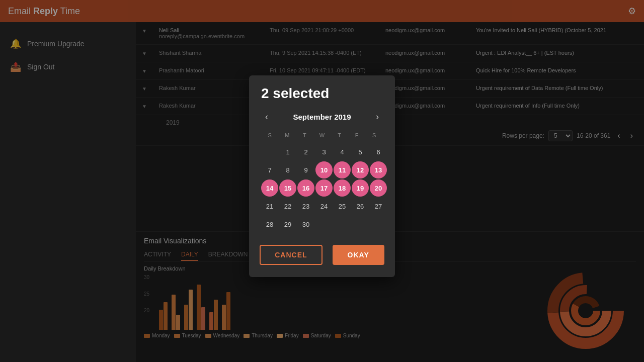 The image size is (644, 362). I want to click on calendar-day-24: 24, so click(324, 206).